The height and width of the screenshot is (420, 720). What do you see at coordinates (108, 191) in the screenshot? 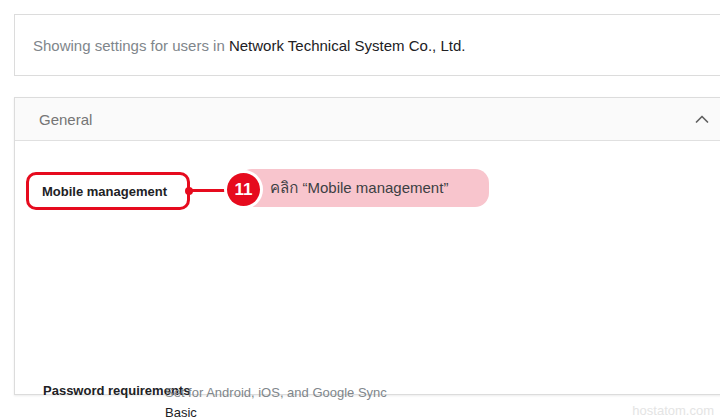
I see `mobile-management-highlight: Mobile management` at bounding box center [108, 191].